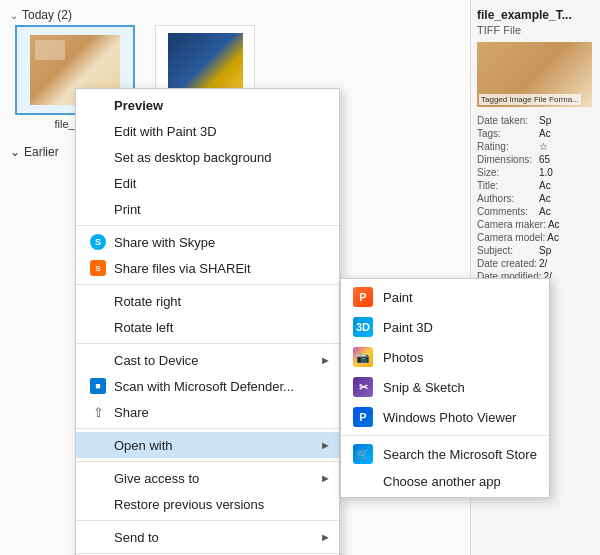 The height and width of the screenshot is (555, 600). Describe the element at coordinates (442, 482) in the screenshot. I see `submenu-item-label: Choose another app` at that location.